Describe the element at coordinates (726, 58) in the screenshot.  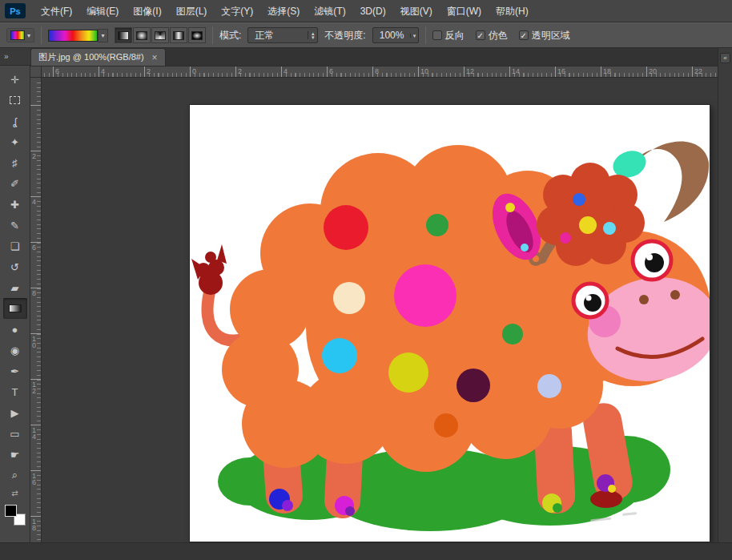
I see `expand-panels-button: «` at that location.